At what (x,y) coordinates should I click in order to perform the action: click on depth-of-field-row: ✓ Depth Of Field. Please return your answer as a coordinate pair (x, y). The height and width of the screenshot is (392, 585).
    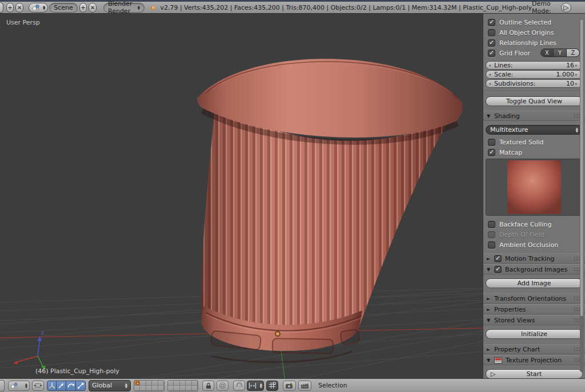
    Looking at the image, I should click on (534, 235).